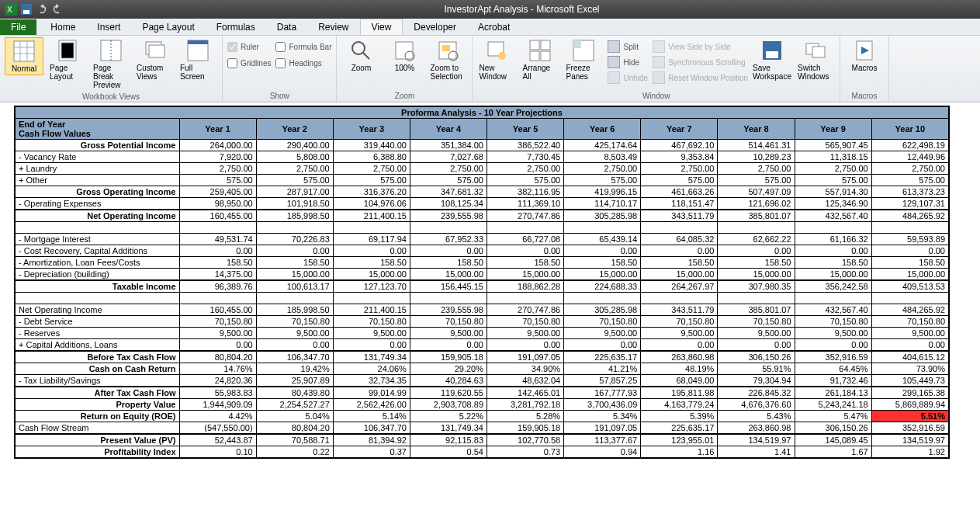 The width and height of the screenshot is (980, 524). Describe the element at coordinates (371, 405) in the screenshot. I see `cell: 2,562,426.00` at that location.